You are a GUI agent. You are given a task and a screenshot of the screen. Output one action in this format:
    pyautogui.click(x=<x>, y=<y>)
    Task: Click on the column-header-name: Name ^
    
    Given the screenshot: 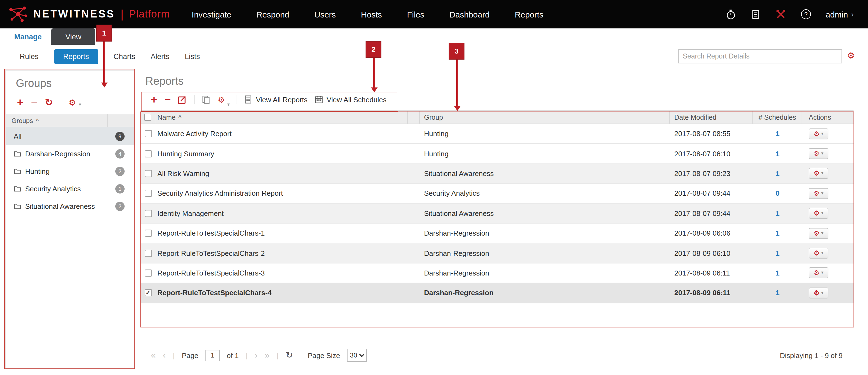 What is the action you would take?
    pyautogui.click(x=282, y=117)
    